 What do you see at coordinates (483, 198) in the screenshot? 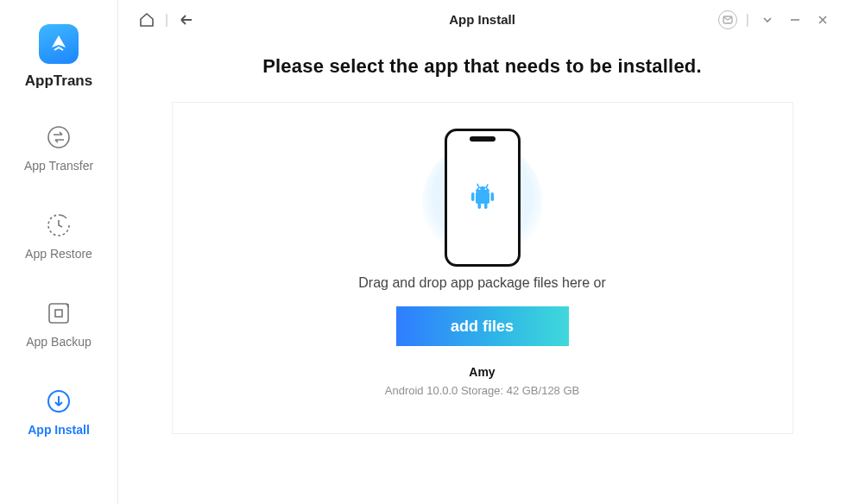
I see `android-icon` at bounding box center [483, 198].